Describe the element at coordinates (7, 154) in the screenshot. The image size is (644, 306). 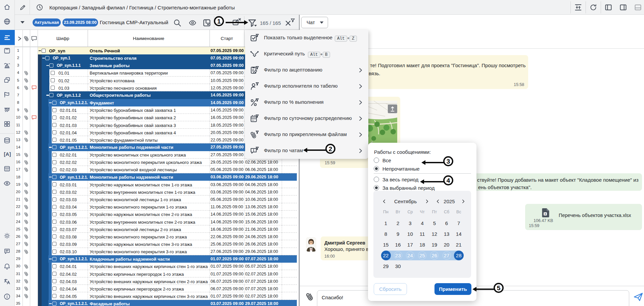
I see `svg-text: [A]` at that location.